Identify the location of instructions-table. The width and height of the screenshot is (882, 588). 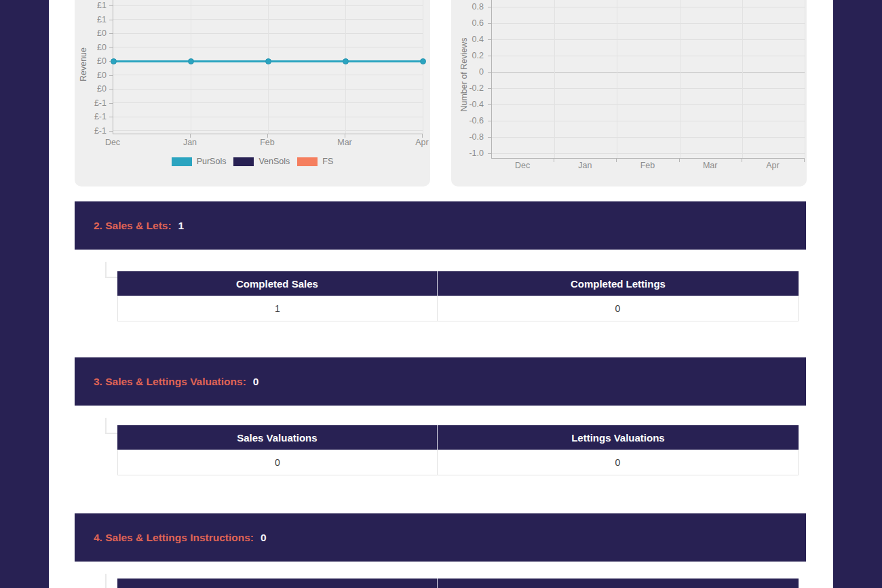
(458, 583).